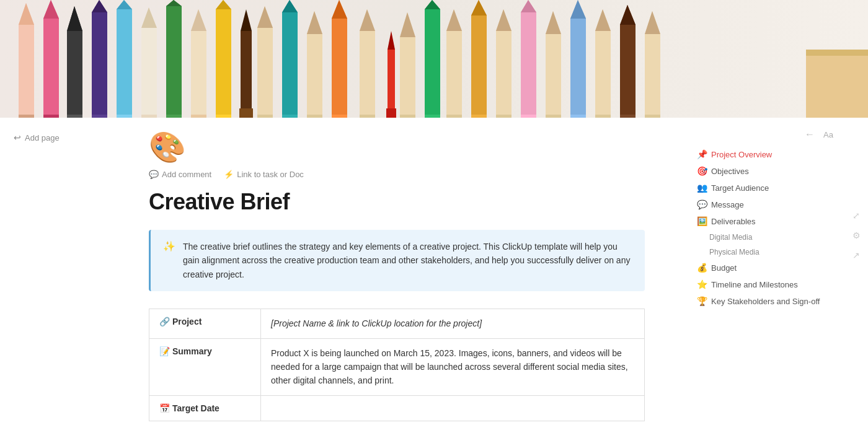 This screenshot has width=868, height=438. Describe the element at coordinates (810, 134) in the screenshot. I see `collapse-button: ←` at that location.